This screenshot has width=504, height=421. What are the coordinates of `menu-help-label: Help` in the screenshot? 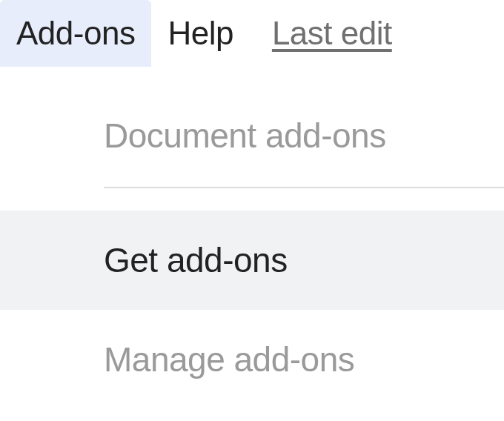 It's located at (200, 33).